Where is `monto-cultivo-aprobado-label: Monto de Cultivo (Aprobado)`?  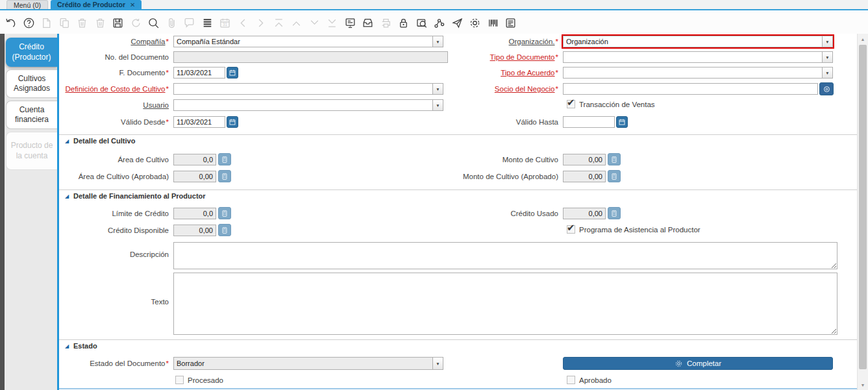 monto-cultivo-aprobado-label: Monto de Cultivo (Aprobado) is located at coordinates (461, 177).